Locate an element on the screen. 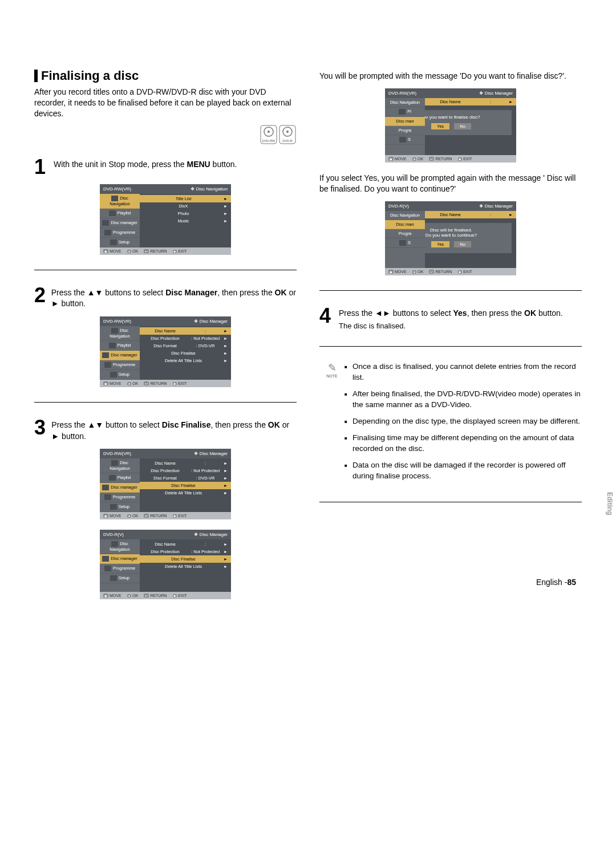  note-item: Depending on the disc type, the displaye… is located at coordinates (463, 422).